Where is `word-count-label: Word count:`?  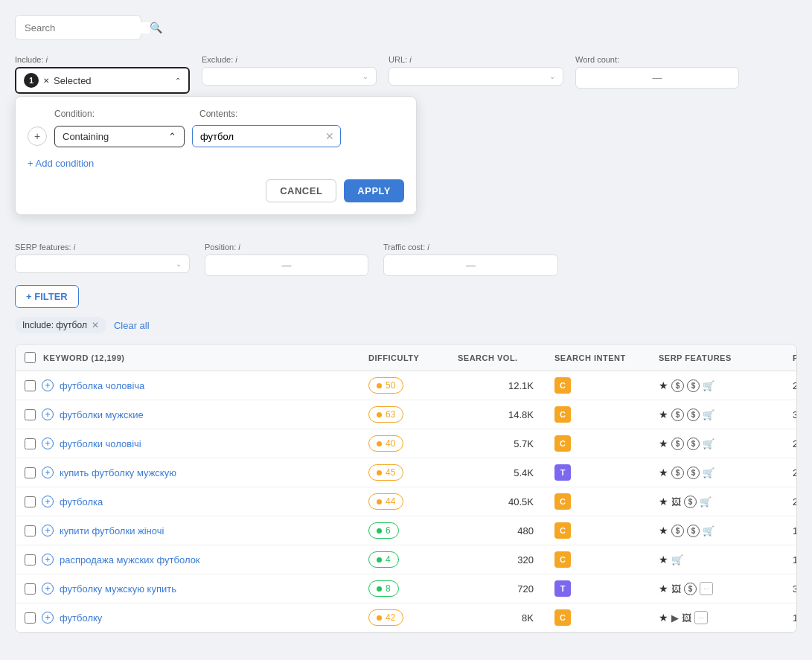
word-count-label: Word count: is located at coordinates (657, 60).